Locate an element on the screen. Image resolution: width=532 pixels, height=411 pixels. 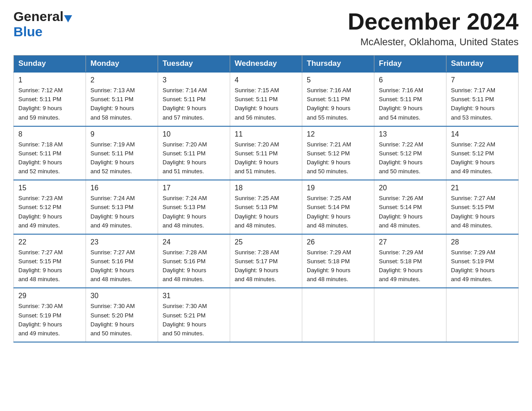
day-number: 6 is located at coordinates (410, 80).